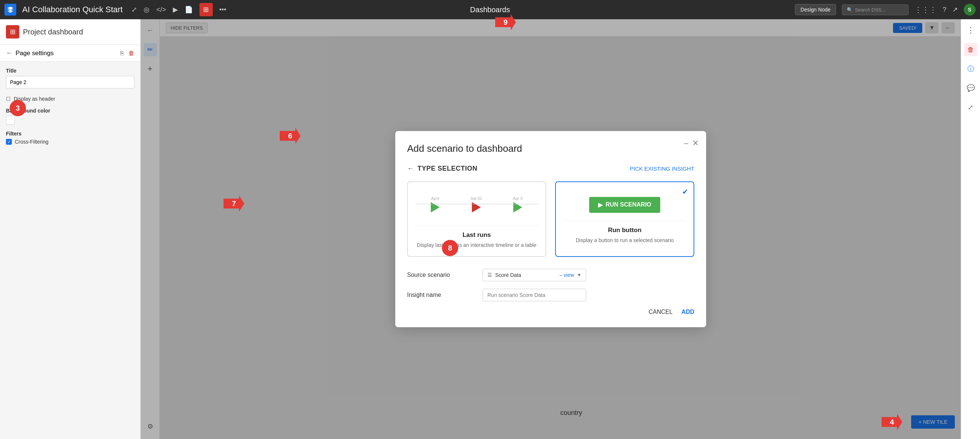  What do you see at coordinates (551, 295) in the screenshot?
I see `insight-name-row: Insight name` at bounding box center [551, 295].